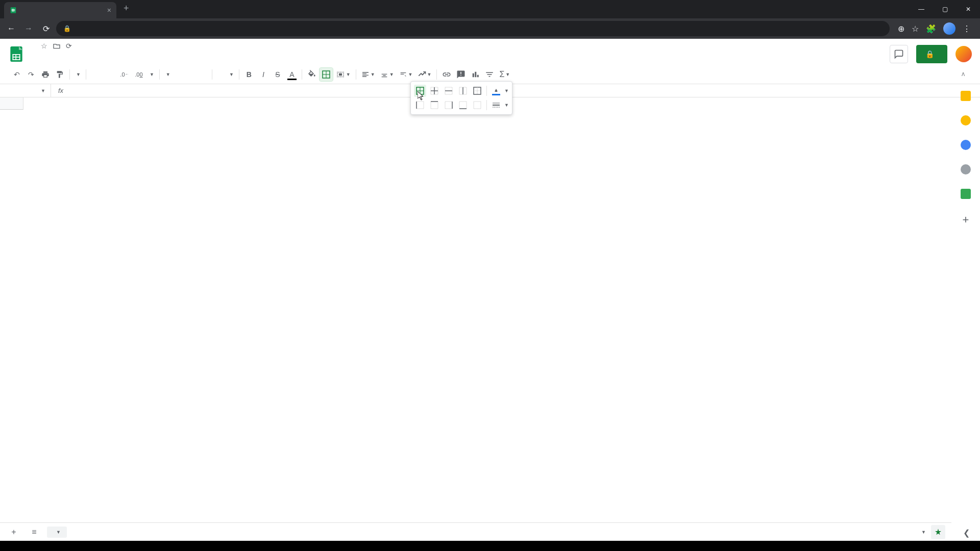 This screenshot has width=980, height=551. I want to click on all-sheets-button: ≡, so click(34, 532).